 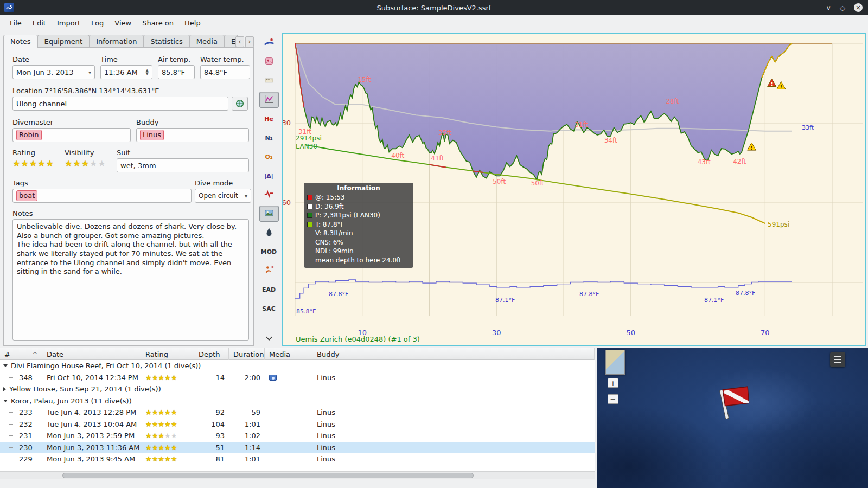 I want to click on dive-row: 231Mon Jun 3, 2013 2:59 PM★★★★★931:02Lin…, so click(x=297, y=436).